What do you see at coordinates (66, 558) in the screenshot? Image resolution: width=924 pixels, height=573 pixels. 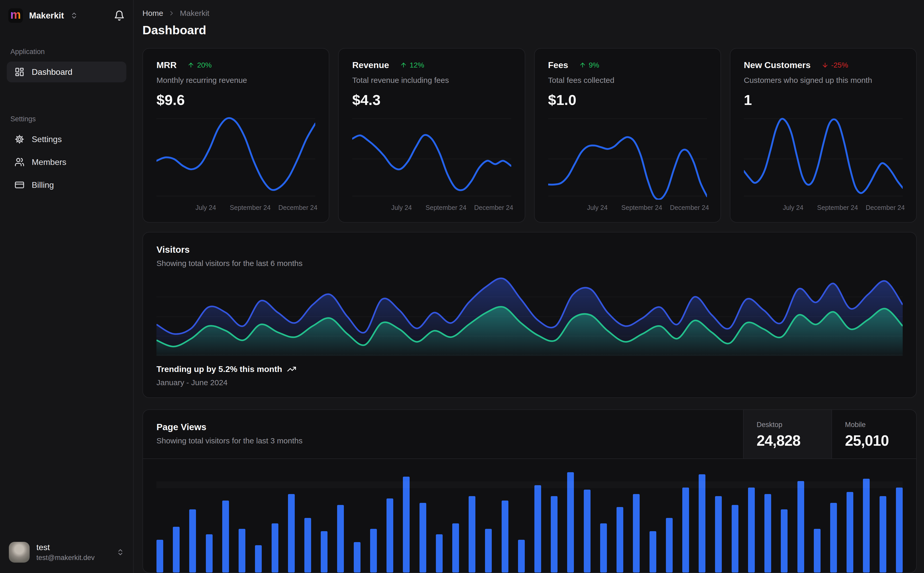 I see `user-email: test@makerkit.dev` at bounding box center [66, 558].